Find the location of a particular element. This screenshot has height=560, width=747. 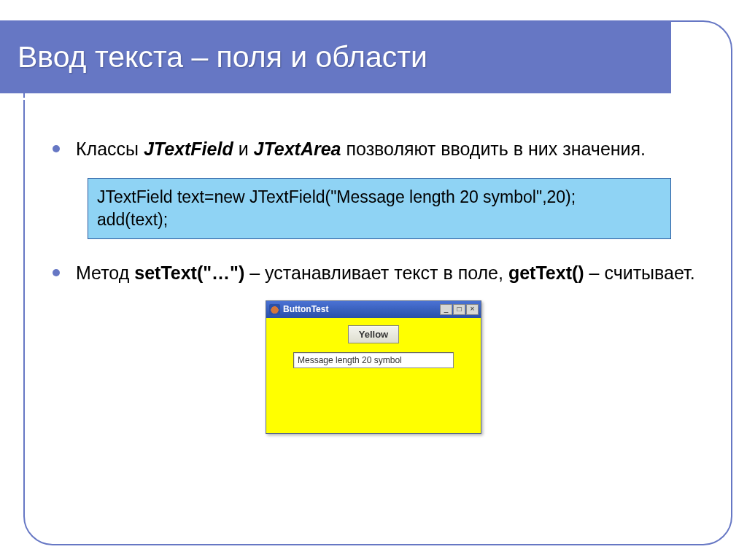

message-textfield is located at coordinates (374, 360).